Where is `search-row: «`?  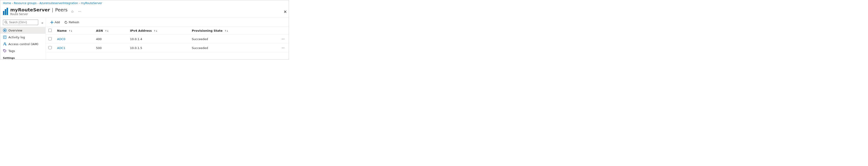
search-row: « is located at coordinates (23, 22).